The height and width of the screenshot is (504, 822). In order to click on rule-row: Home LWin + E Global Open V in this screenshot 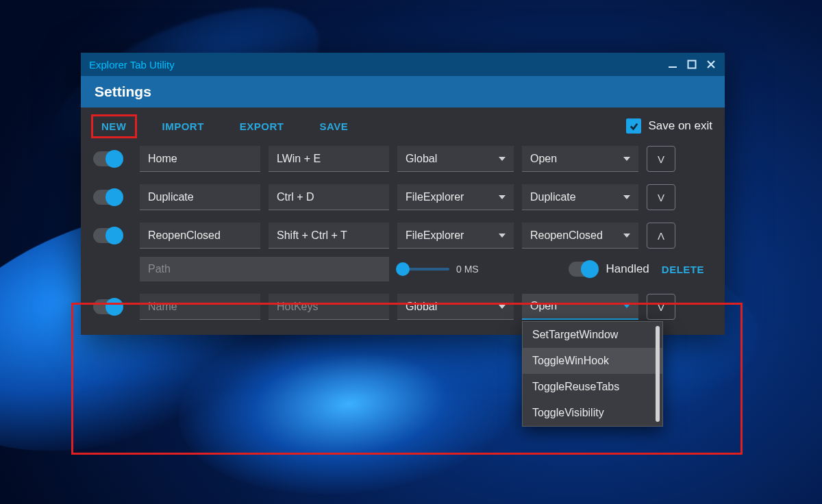, I will do `click(403, 159)`.